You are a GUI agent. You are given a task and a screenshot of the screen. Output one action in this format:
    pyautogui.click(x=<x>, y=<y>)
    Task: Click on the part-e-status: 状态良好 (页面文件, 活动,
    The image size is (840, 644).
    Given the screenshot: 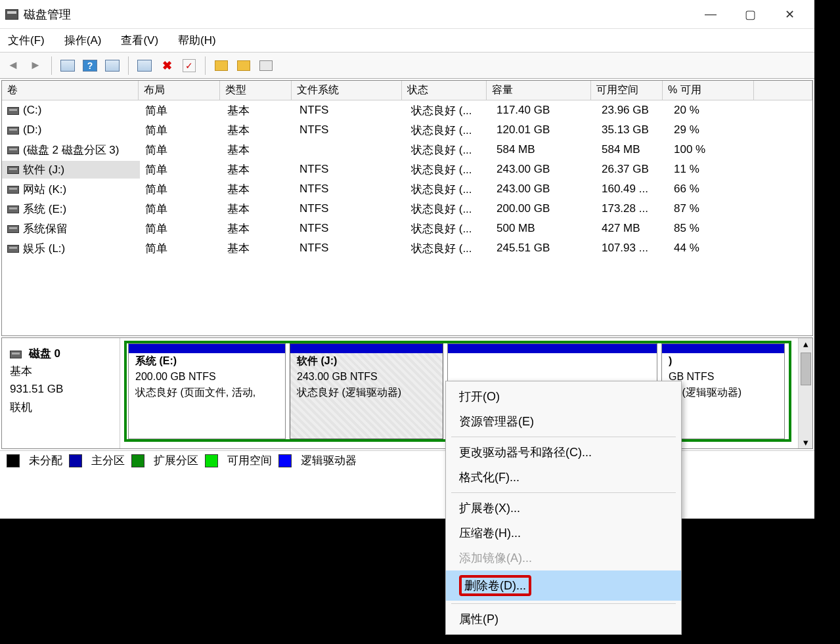 What is the action you would take?
    pyautogui.click(x=207, y=393)
    